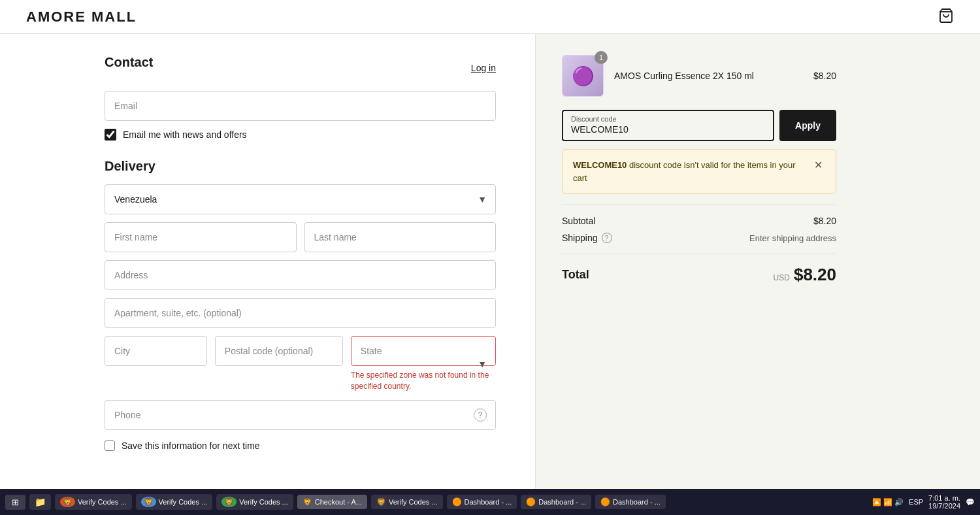 The width and height of the screenshot is (980, 515). What do you see at coordinates (607, 238) in the screenshot?
I see `shipping-help-icon: ?` at bounding box center [607, 238].